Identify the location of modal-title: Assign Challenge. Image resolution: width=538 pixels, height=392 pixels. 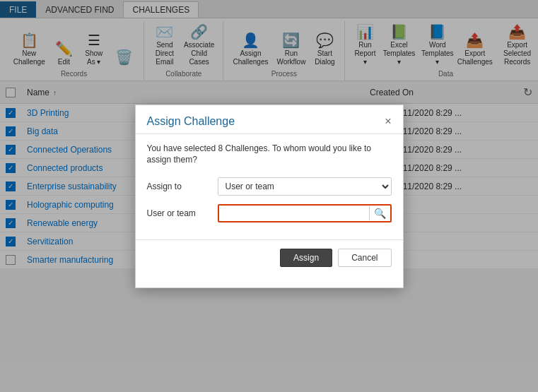
(191, 121).